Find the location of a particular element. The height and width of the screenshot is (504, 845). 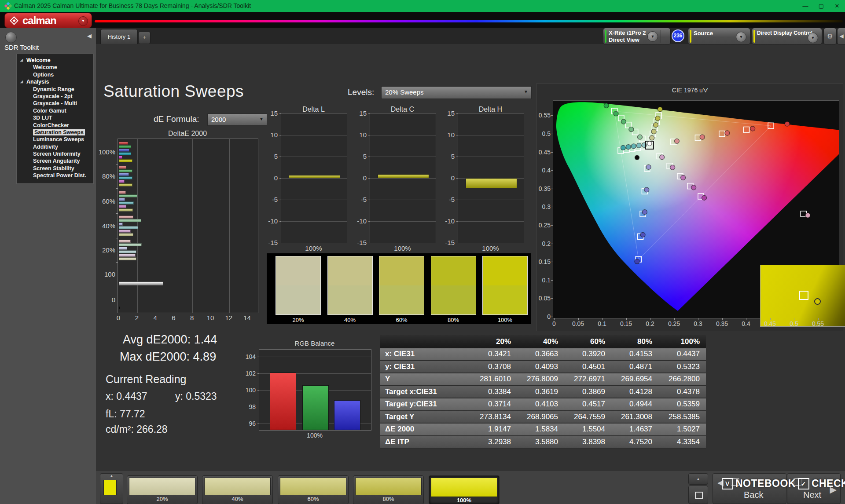

deltae-bar-cyan is located at coordinates (129, 228).